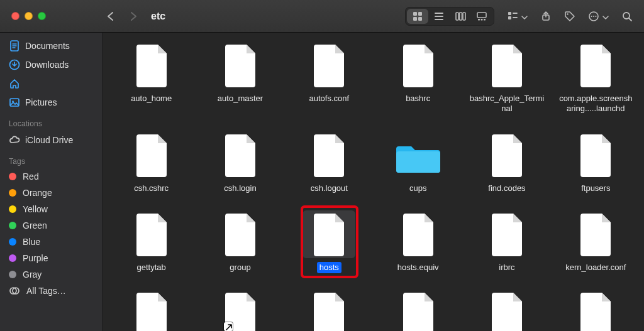  Describe the element at coordinates (52, 65) in the screenshot. I see `sidebar-item-downloads: Downloads` at that location.